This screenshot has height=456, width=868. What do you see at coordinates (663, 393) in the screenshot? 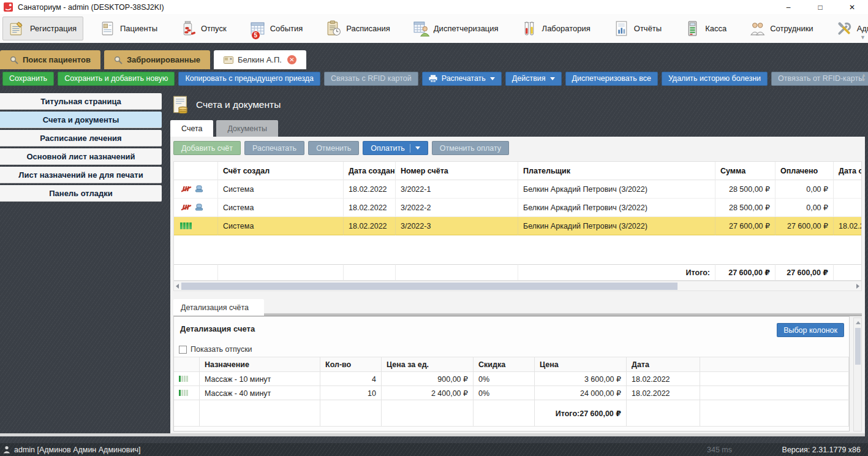
I see `cell-date: 18.02.2022` at bounding box center [663, 393].